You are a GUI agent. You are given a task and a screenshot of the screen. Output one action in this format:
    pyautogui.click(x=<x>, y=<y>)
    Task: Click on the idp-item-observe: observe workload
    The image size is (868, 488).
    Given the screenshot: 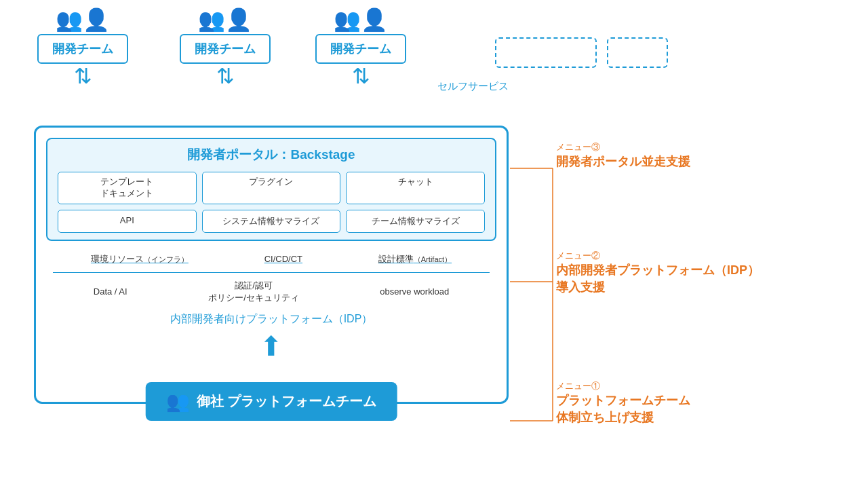 What is the action you would take?
    pyautogui.click(x=414, y=292)
    